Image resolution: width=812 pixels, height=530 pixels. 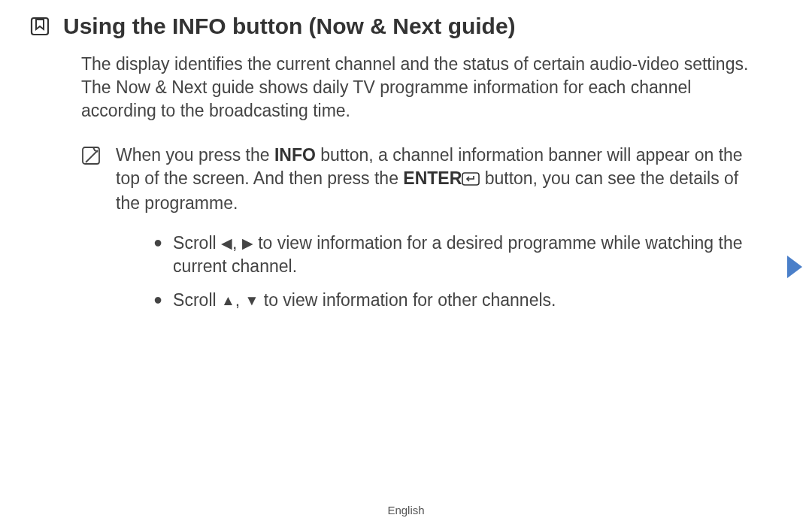 What do you see at coordinates (238, 243) in the screenshot?
I see `b1-sep: ,` at bounding box center [238, 243].